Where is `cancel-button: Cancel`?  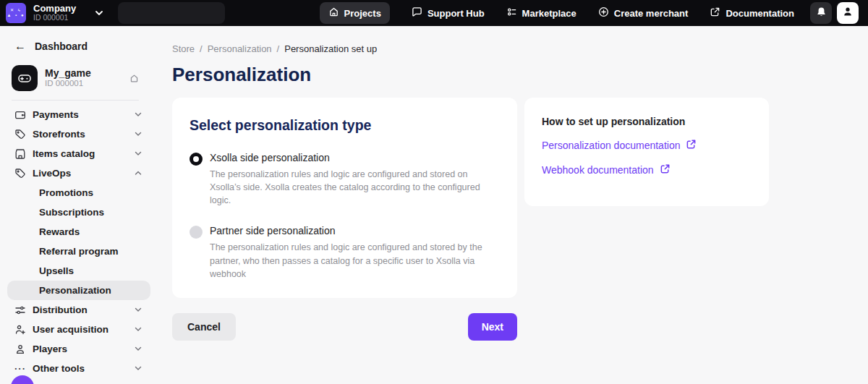 cancel-button: Cancel is located at coordinates (204, 327).